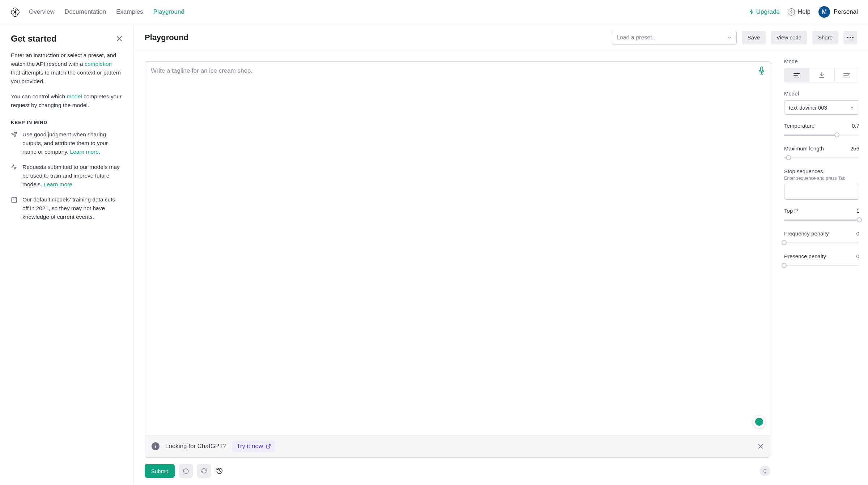  What do you see at coordinates (858, 210) in the screenshot?
I see `top-p-value: 1` at bounding box center [858, 210].